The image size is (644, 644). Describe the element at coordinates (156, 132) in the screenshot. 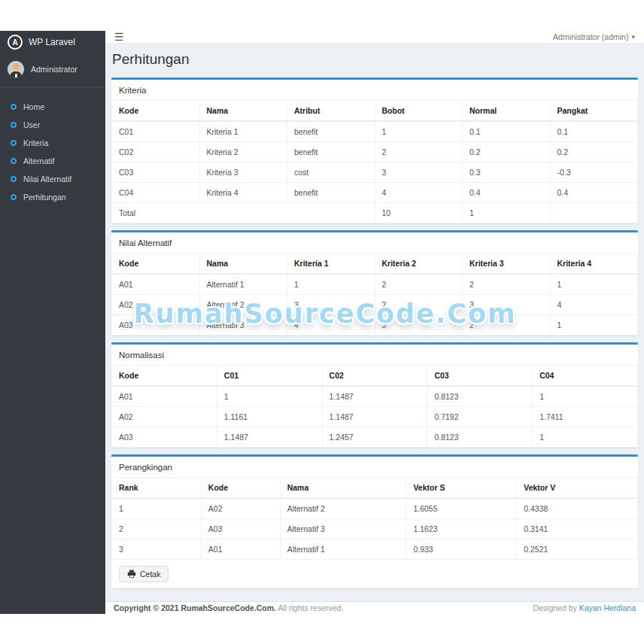

I see `table-cell: C01` at that location.